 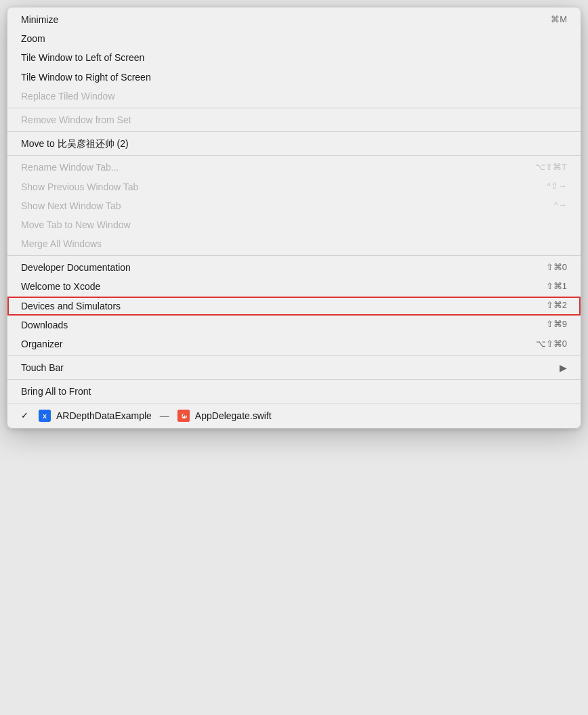 What do you see at coordinates (76, 120) in the screenshot?
I see `remove-window-label: Remove Window from Set` at bounding box center [76, 120].